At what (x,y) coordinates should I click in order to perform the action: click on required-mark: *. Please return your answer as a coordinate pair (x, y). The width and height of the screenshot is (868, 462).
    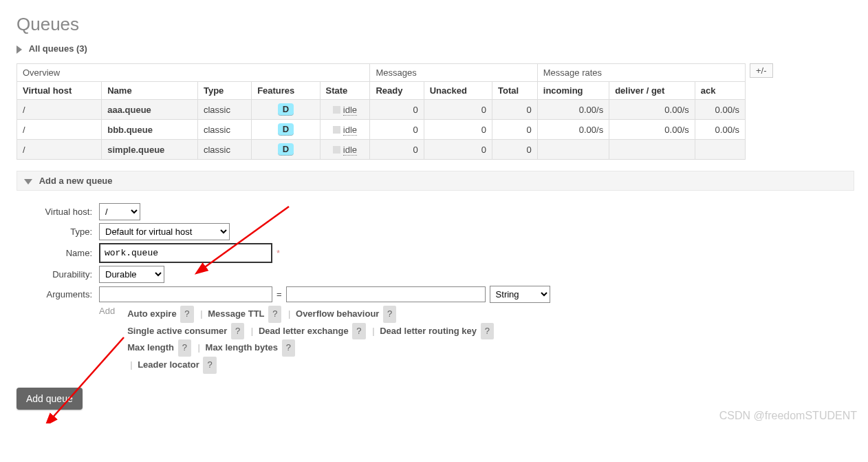
    Looking at the image, I should click on (278, 253).